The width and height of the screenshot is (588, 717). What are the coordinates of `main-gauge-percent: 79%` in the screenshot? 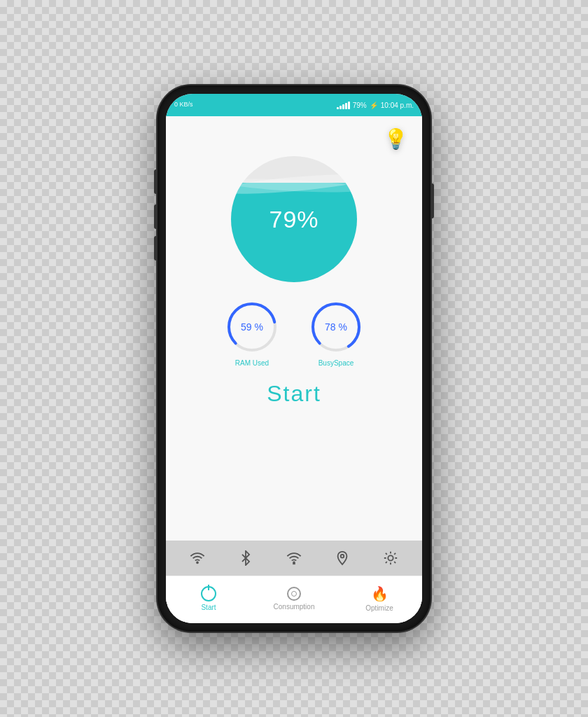 It's located at (294, 220).